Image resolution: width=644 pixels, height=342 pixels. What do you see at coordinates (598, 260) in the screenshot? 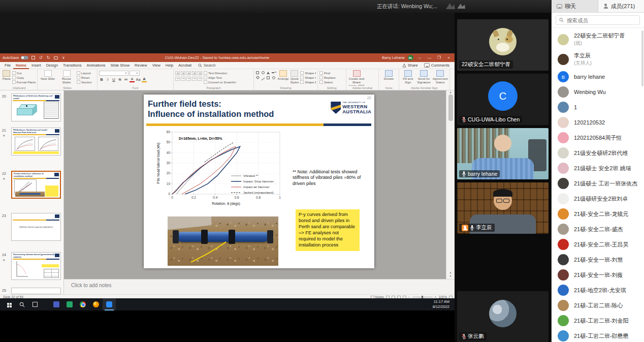
I see `member-row: 21硕-安全一班-刘慧` at bounding box center [598, 260].